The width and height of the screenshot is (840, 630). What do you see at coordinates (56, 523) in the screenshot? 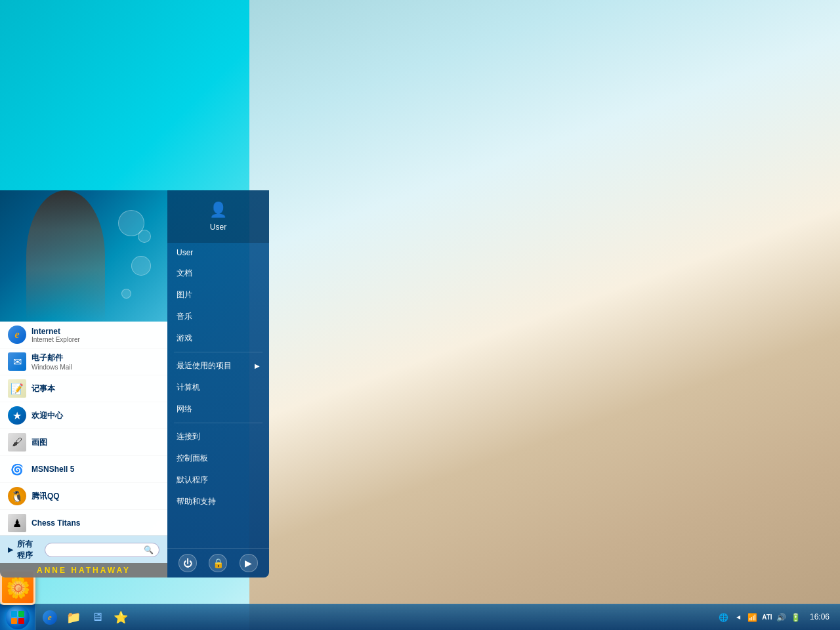
I see `app-name-chess: Chess Titans` at bounding box center [56, 523].